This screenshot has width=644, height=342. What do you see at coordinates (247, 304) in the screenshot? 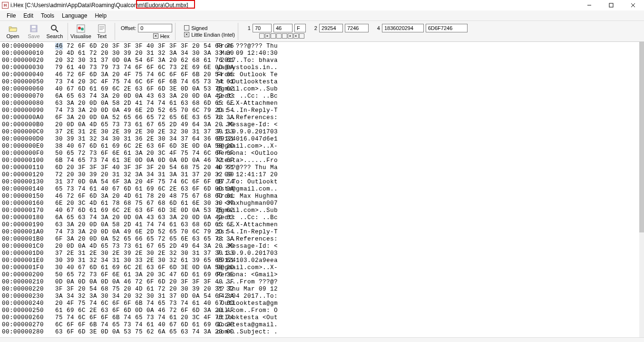
I see `hex-ascii: Outlooktesta@gm` at bounding box center [247, 304].